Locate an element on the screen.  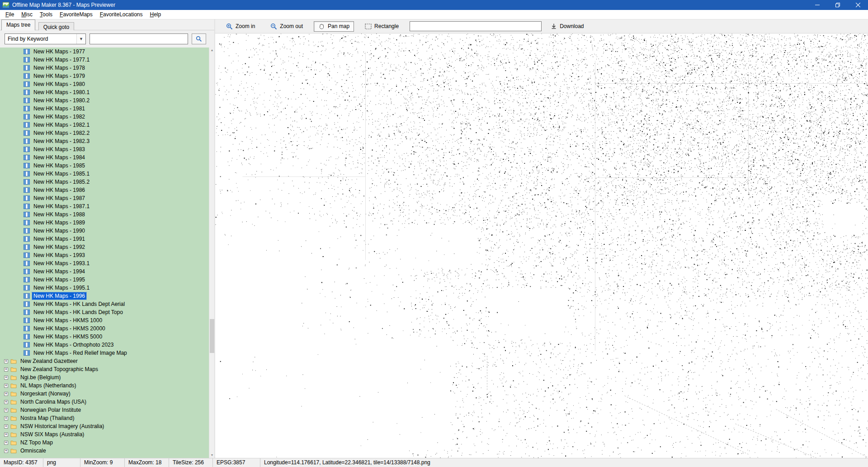
tree-item-map: New HK Maps - 1995 is located at coordinates (104, 280).